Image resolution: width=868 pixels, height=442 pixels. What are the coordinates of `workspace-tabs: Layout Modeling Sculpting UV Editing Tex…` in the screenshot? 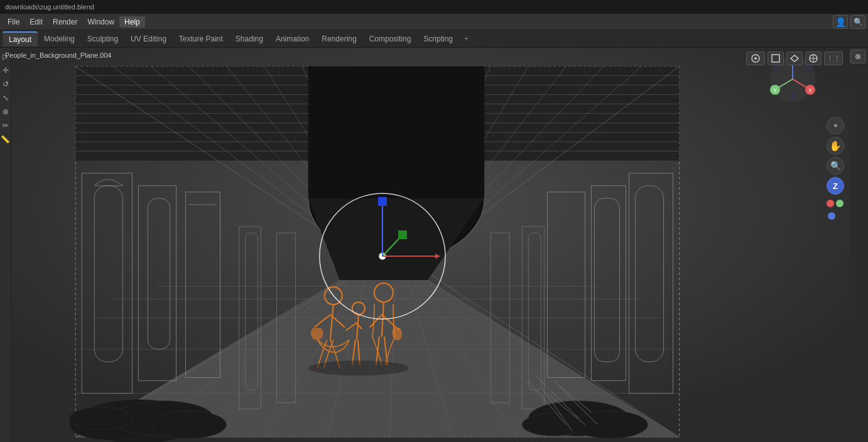 It's located at (434, 39).